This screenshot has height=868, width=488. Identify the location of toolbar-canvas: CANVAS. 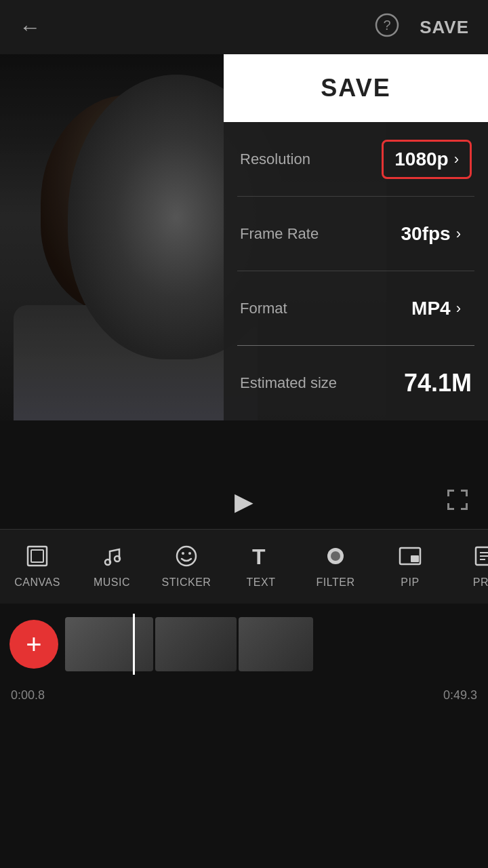
(37, 567).